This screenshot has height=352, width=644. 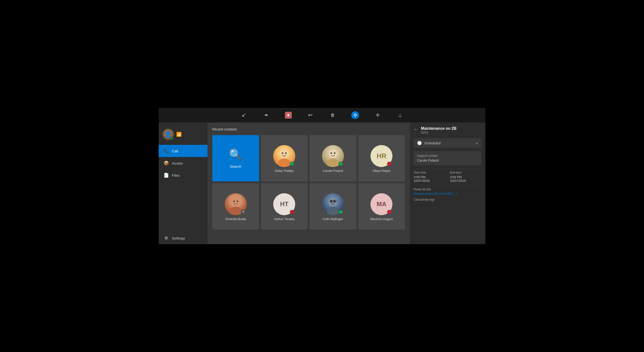 I want to click on contact-card-hilary-reyes: HR Hilary Reyes, so click(x=382, y=158).